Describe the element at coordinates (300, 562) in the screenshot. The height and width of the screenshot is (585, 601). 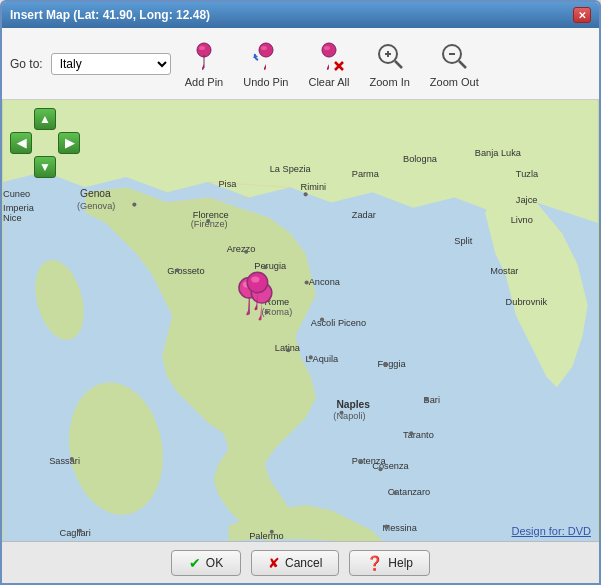
I see `bottom-bar: ✔ OK ✘ Cancel ❓ Help` at that location.